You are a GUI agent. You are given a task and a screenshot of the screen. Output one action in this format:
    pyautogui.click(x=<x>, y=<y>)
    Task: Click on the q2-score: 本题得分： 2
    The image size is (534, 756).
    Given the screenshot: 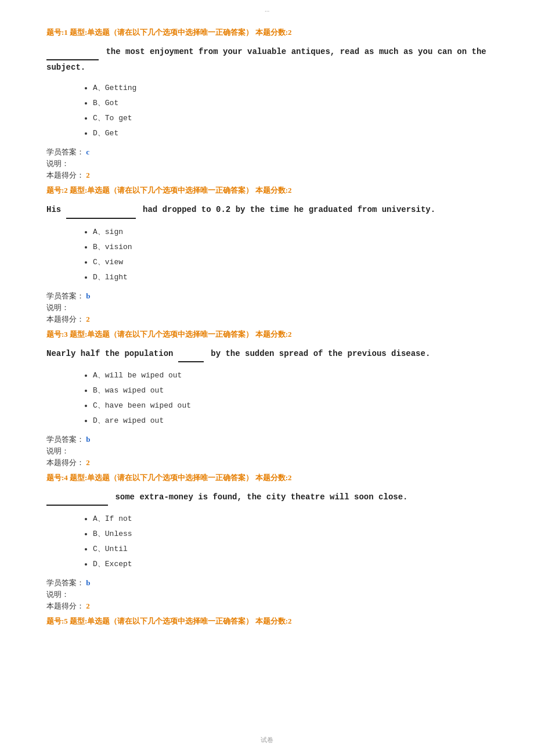 What is the action you would take?
    pyautogui.click(x=267, y=319)
    